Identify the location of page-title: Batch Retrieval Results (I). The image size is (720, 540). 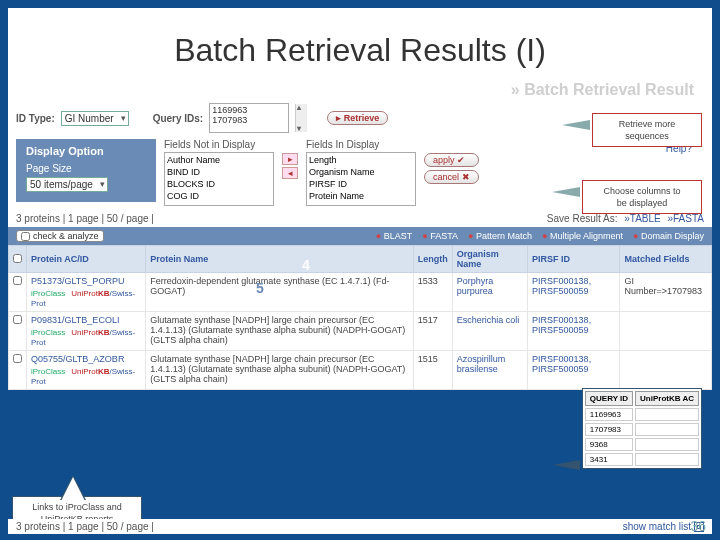
(360, 40).